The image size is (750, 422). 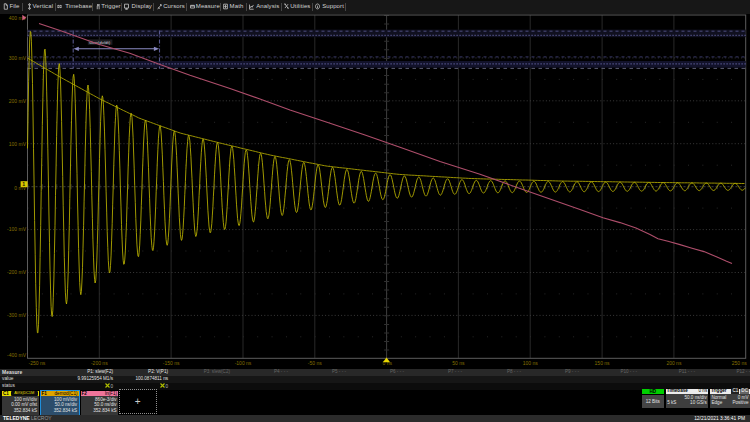 What do you see at coordinates (244, 363) in the screenshot?
I see `svg-text: -100 ns` at bounding box center [244, 363].